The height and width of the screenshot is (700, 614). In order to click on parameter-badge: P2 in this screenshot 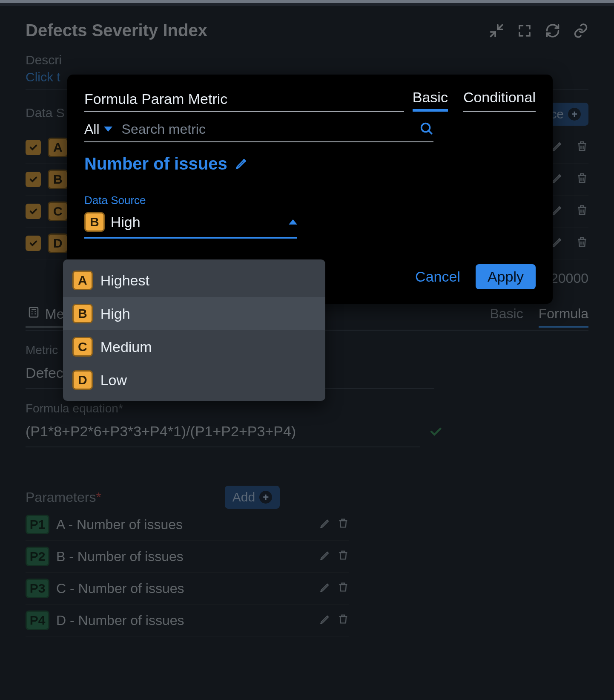, I will do `click(37, 556)`.